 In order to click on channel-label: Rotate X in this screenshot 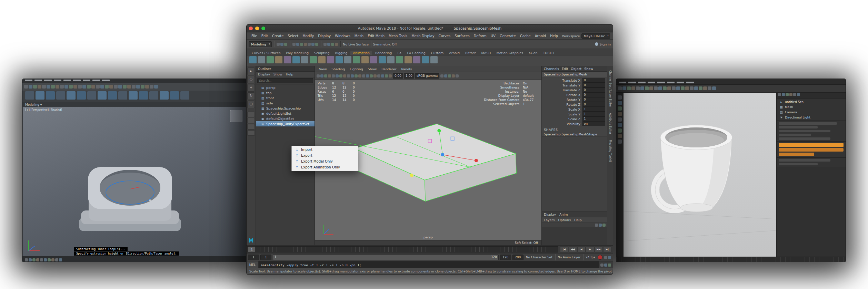, I will do `click(562, 95)`.